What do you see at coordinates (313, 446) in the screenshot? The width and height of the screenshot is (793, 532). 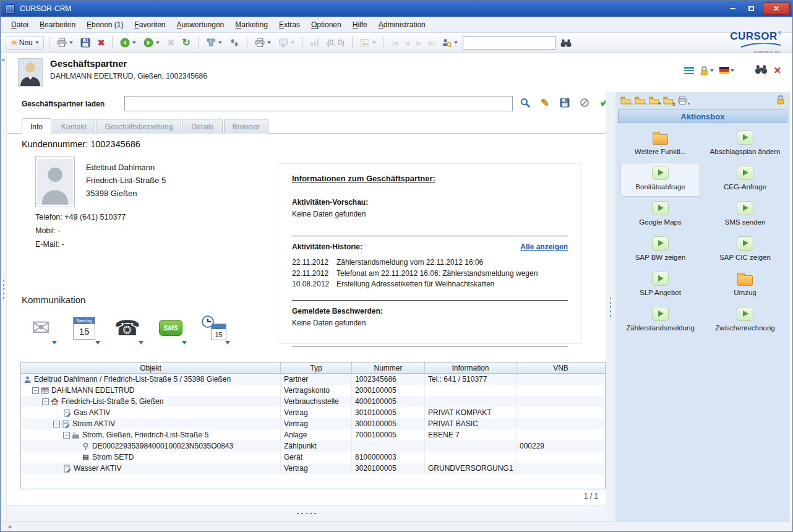 I see `table-row: DE000229353984000100023N5035O0843 Zählpu…` at bounding box center [313, 446].